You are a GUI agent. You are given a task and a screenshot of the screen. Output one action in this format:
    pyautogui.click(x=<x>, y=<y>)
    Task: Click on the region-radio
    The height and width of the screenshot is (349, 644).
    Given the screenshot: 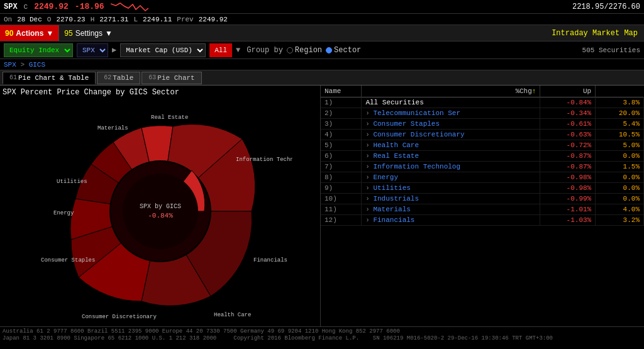 What is the action you would take?
    pyautogui.click(x=290, y=50)
    